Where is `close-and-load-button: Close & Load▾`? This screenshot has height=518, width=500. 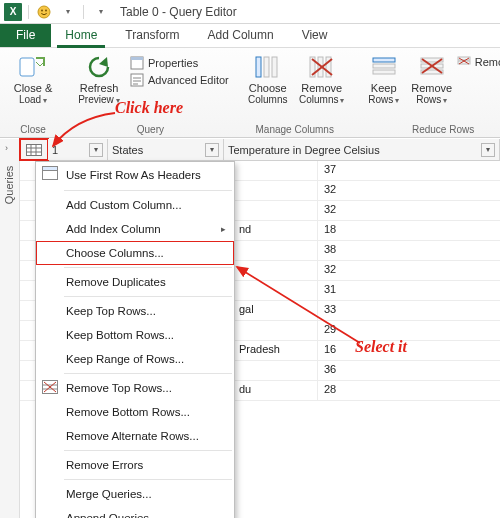
close-and-load-button: Close & Load▾ is located at coordinates (33, 78).